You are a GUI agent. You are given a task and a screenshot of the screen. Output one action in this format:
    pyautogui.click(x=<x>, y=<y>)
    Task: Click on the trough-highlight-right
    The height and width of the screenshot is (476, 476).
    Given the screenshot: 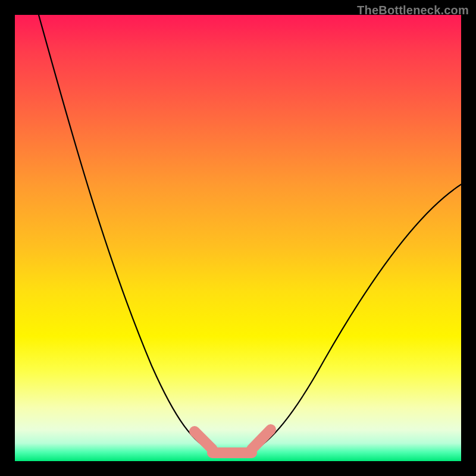 What is the action you would take?
    pyautogui.click(x=261, y=439)
    